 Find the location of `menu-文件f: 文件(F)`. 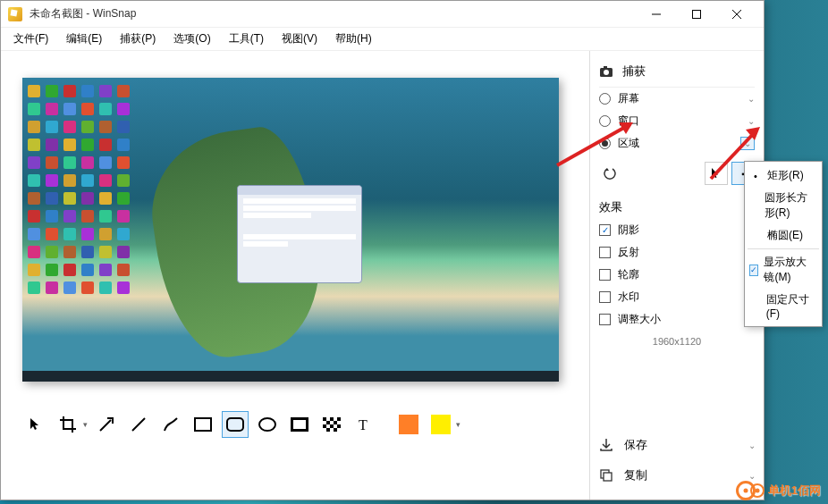

menu-文件f: 文件(F) is located at coordinates (30, 39).